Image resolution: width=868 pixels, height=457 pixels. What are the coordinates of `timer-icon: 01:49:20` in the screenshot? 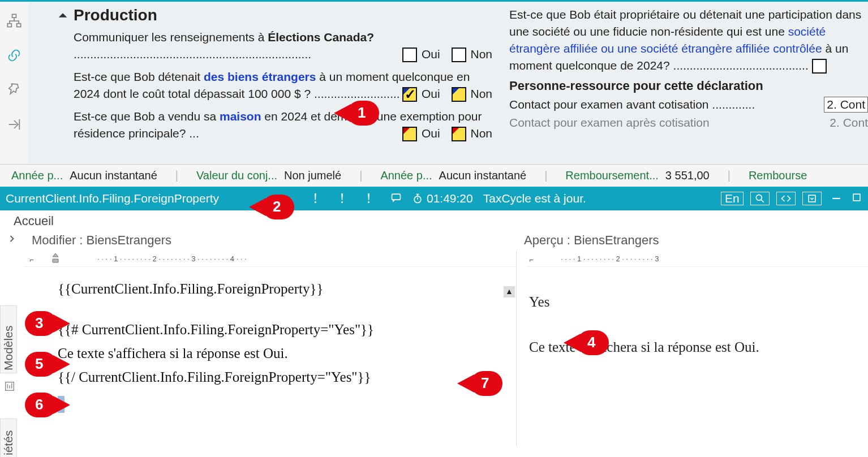 It's located at (442, 199).